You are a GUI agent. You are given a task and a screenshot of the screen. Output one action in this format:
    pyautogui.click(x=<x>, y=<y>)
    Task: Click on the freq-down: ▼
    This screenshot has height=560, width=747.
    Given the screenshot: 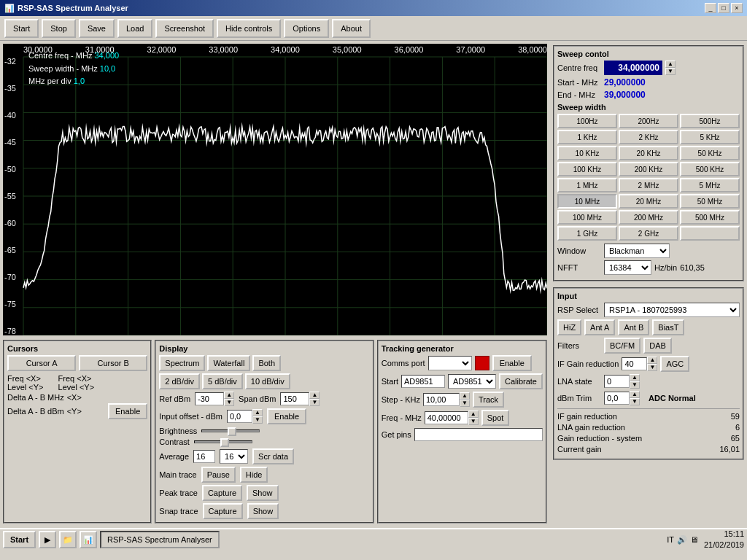 What is the action you would take?
    pyautogui.click(x=473, y=421)
    